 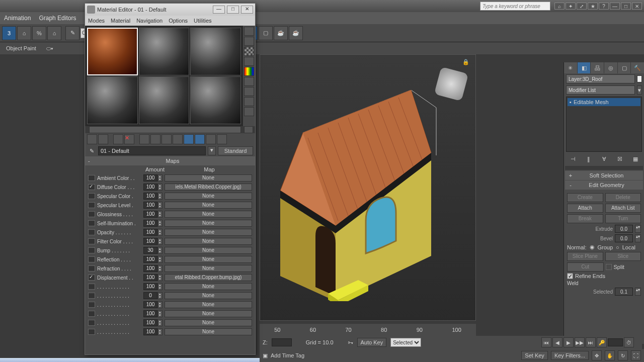 What do you see at coordinates (623, 256) in the screenshot?
I see `slice-button: Slice` at bounding box center [623, 256].